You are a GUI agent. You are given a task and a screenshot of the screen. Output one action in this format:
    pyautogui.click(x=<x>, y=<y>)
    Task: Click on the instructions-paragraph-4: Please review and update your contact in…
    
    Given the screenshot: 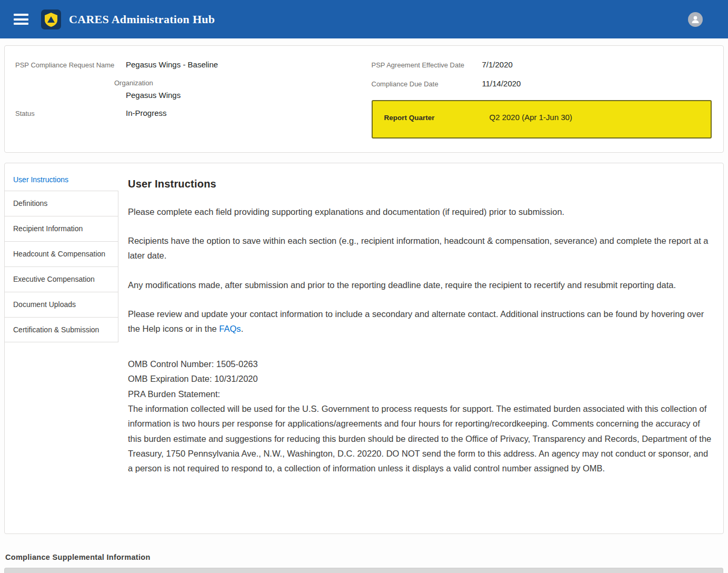 What is the action you would take?
    pyautogui.click(x=420, y=321)
    